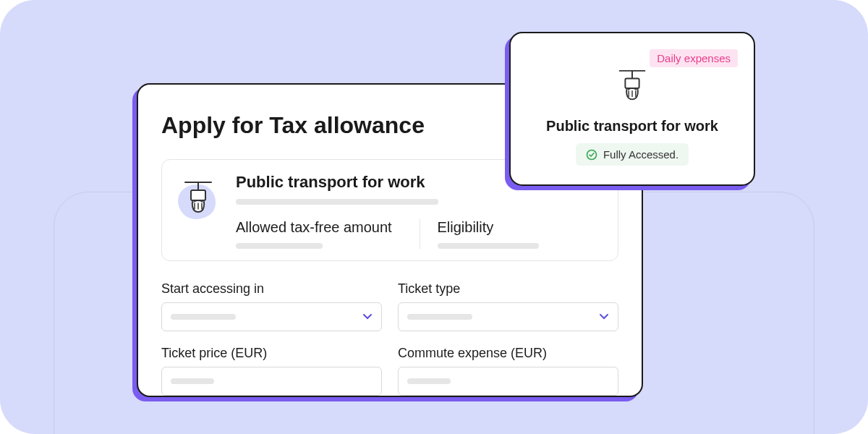  Describe the element at coordinates (641, 155) in the screenshot. I see `status-text: Fully Accessed.` at that location.